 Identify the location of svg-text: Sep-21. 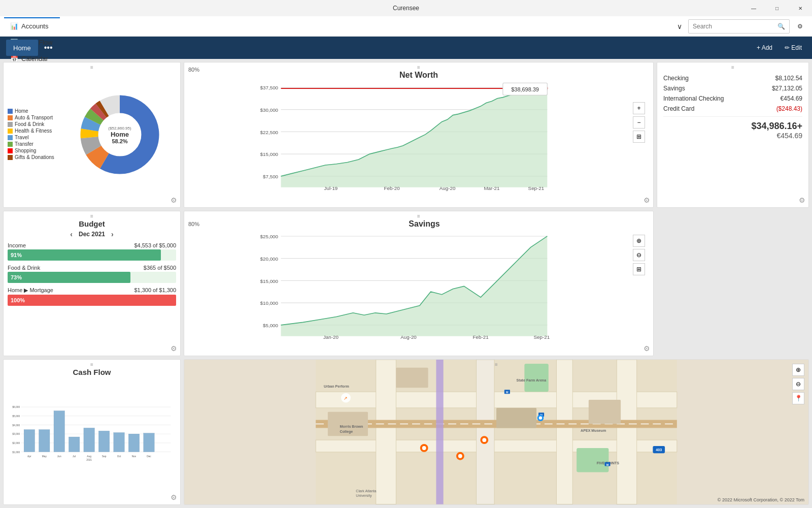
(536, 188).